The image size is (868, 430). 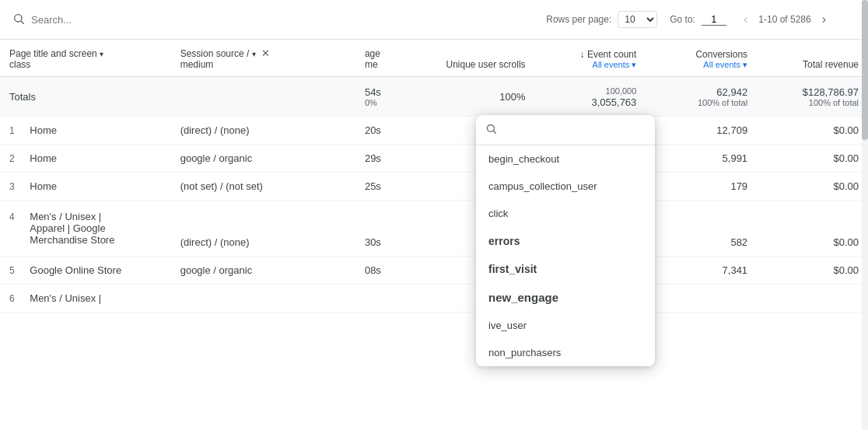 What do you see at coordinates (565, 297) in the screenshot?
I see `dropdown-item-new-engage: new_engage` at bounding box center [565, 297].